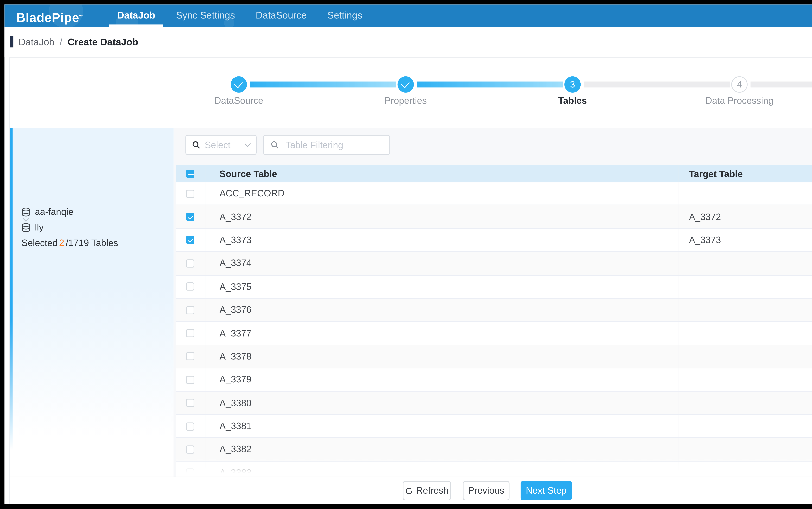  Describe the element at coordinates (486, 491) in the screenshot. I see `previous-button: Previous` at that location.